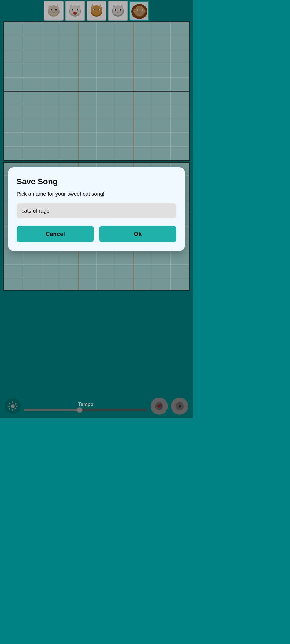 This screenshot has width=290, height=644. Describe the element at coordinates (96, 234) in the screenshot. I see `modal-button-group: Cancel Ok` at that location.